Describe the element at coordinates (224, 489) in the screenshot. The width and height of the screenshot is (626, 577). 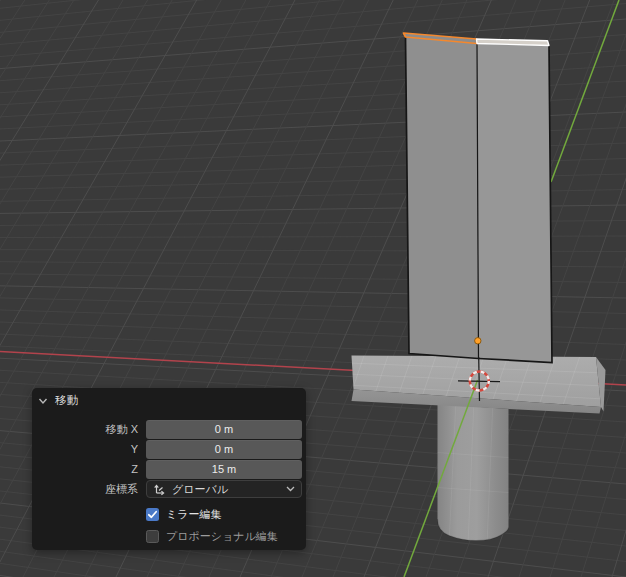
I see `orientation-dropdown: グローバル` at that location.